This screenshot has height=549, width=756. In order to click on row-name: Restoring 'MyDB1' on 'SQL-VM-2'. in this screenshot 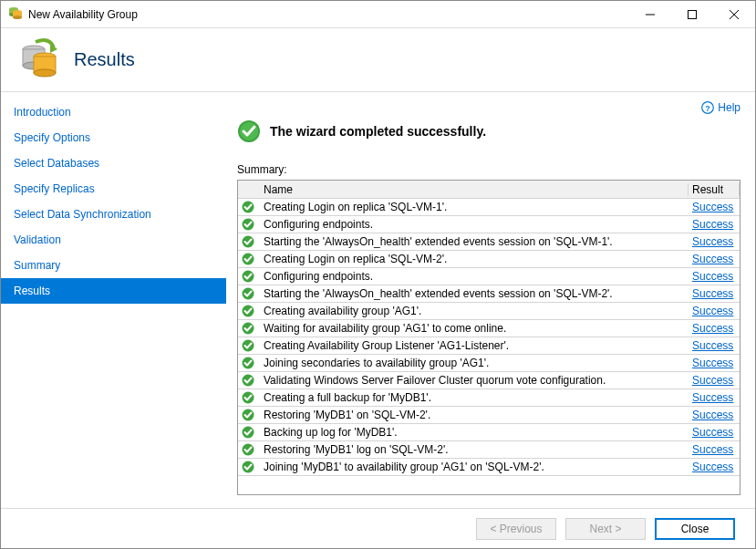, I will do `click(473, 415)`.